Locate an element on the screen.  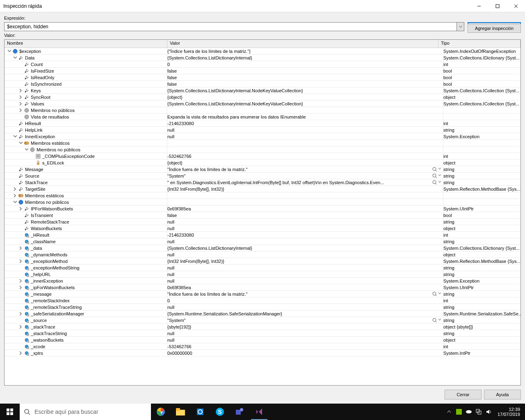
grid-row: IsReadOnlyfalsebool is located at coordinates (262, 78).